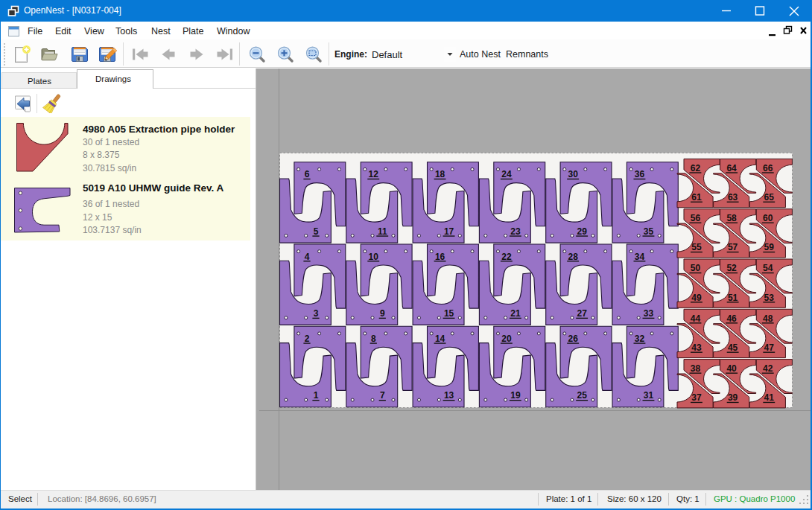 The image size is (812, 510). What do you see at coordinates (449, 395) in the screenshot?
I see `svg-text: 13` at bounding box center [449, 395].